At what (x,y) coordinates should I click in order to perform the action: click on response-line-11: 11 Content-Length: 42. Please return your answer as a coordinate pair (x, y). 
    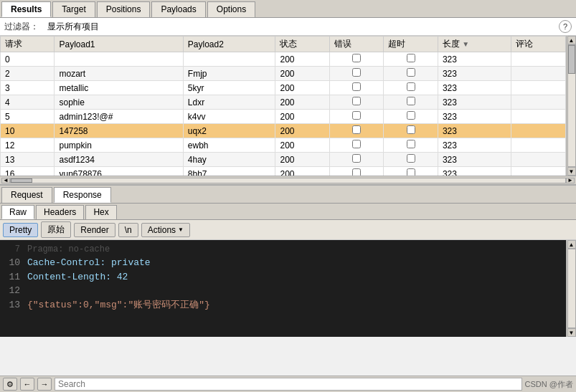
    Looking at the image, I should click on (283, 277).